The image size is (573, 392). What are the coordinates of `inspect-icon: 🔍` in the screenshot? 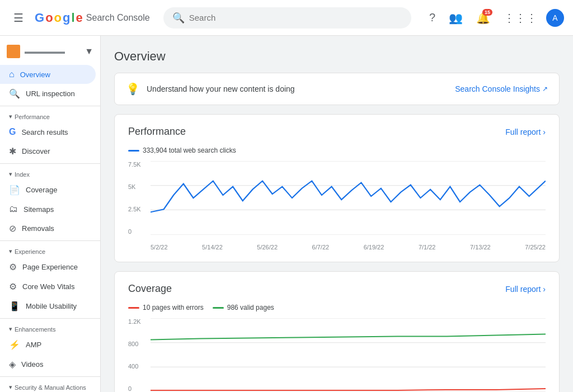 It's located at (15, 94).